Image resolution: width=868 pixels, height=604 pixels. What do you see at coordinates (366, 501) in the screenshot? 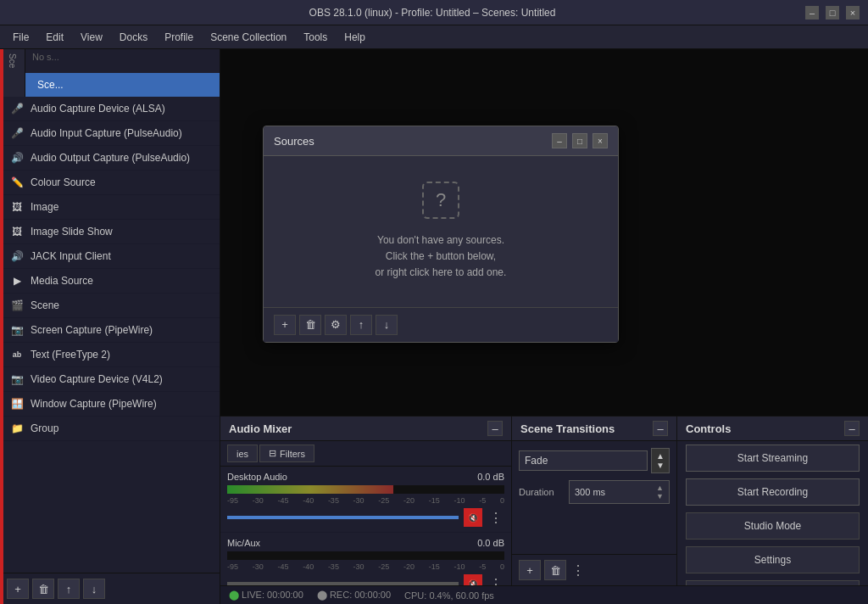
I see `desktop-scale: -95-30-45-40-35-30-25-20-15-10-50` at bounding box center [366, 501].